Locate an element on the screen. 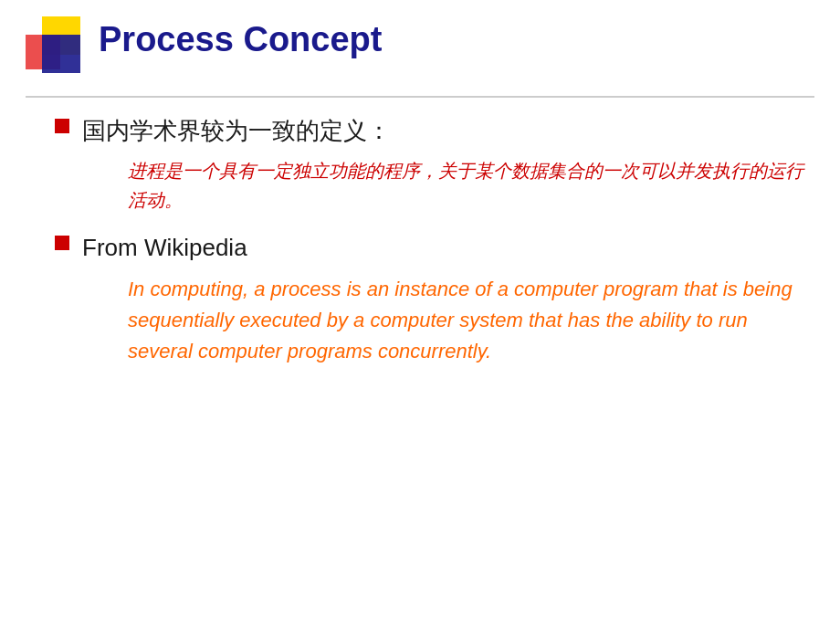  wikipedia-definition-text: In computing, a process is an instance o… is located at coordinates (466, 320).